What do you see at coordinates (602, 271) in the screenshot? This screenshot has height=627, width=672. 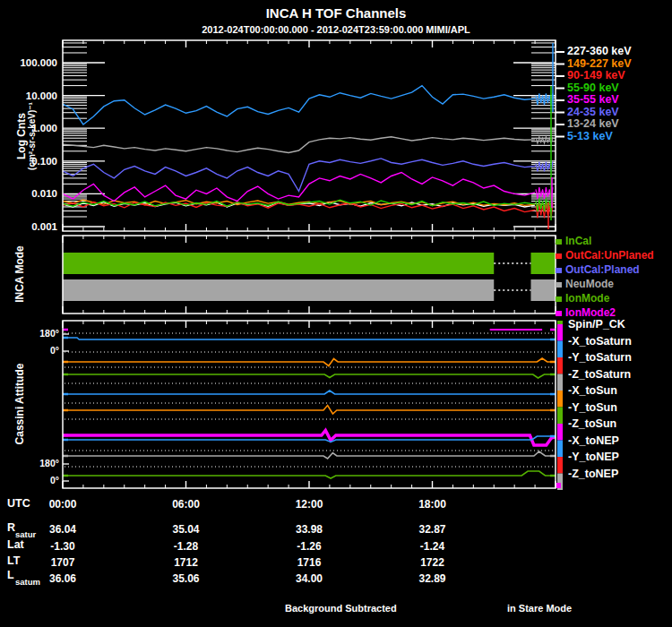 I see `legend-mode-OutCal-Planed: OutCal:Planed` at bounding box center [602, 271].